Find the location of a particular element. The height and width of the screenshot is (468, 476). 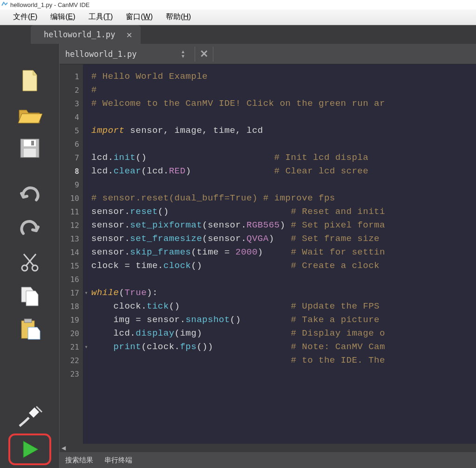

line-number: 1 is located at coordinates (69, 76).